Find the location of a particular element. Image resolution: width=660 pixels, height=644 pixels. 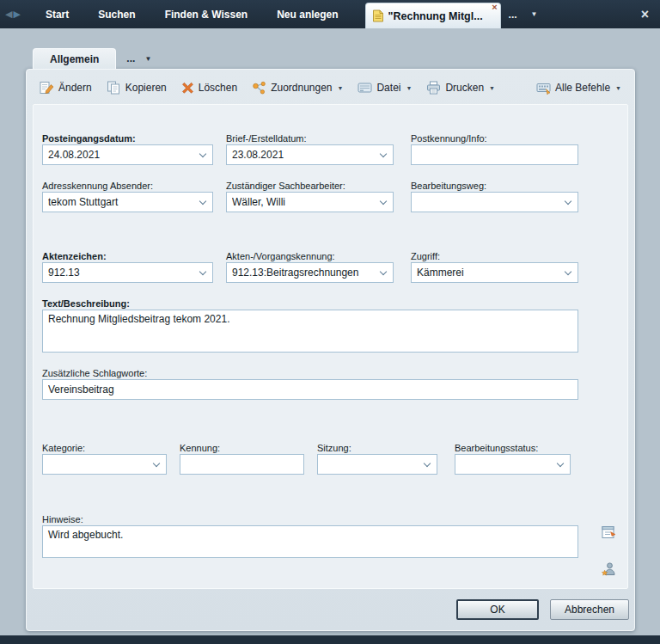

adresskennung-combobox: tekom Stuttgart is located at coordinates (127, 202).